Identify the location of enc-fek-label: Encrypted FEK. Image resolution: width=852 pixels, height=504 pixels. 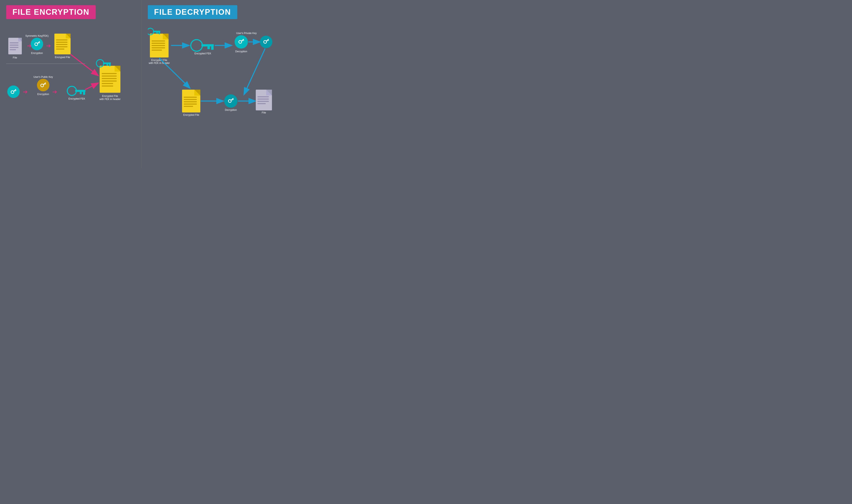
(203, 54).